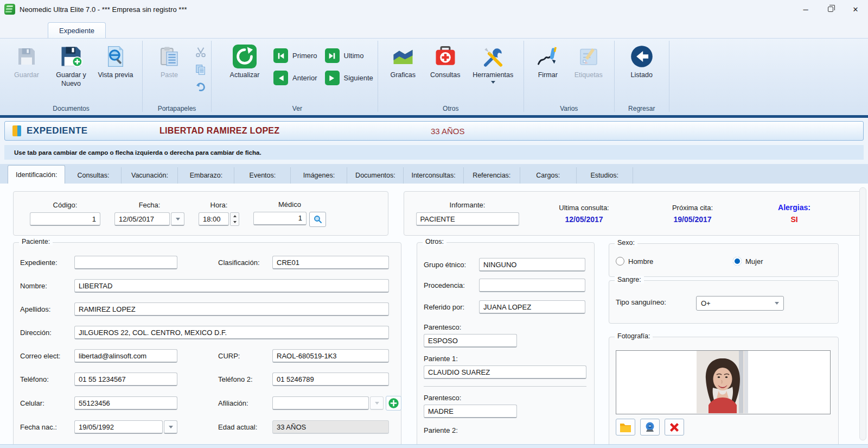  I want to click on delete-x-icon, so click(674, 427).